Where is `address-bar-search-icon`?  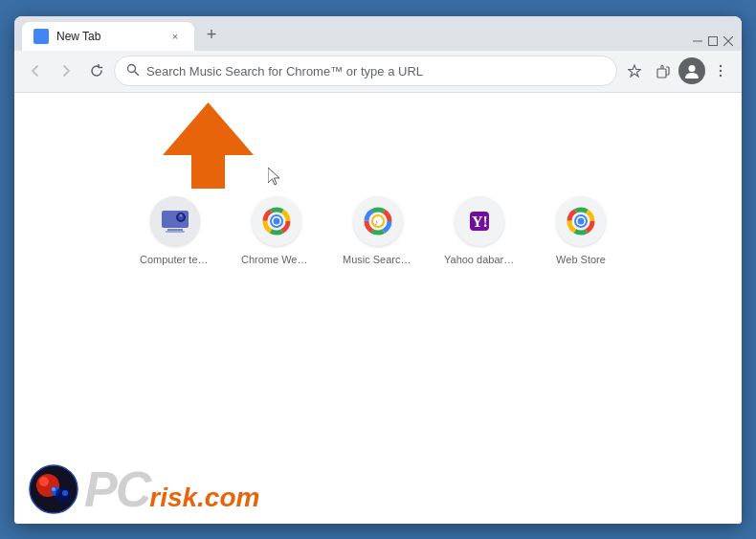
address-bar-search-icon is located at coordinates (132, 71).